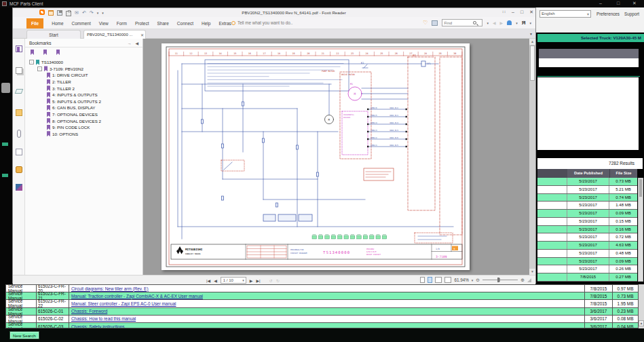 The image size is (644, 342). Describe the element at coordinates (216, 281) in the screenshot. I see `prev-page-icon: ◀` at that location.